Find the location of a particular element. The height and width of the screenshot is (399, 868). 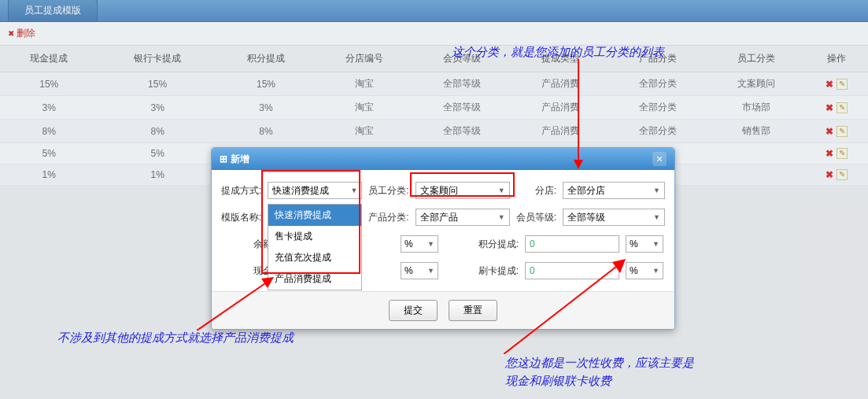

close-icon: × is located at coordinates (659, 159).